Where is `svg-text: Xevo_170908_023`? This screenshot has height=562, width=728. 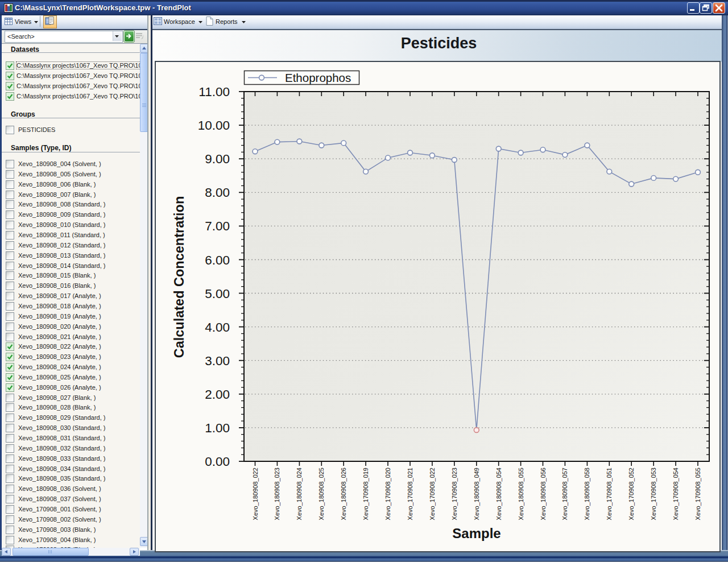 svg-text: Xevo_170908_023 is located at coordinates (454, 494).